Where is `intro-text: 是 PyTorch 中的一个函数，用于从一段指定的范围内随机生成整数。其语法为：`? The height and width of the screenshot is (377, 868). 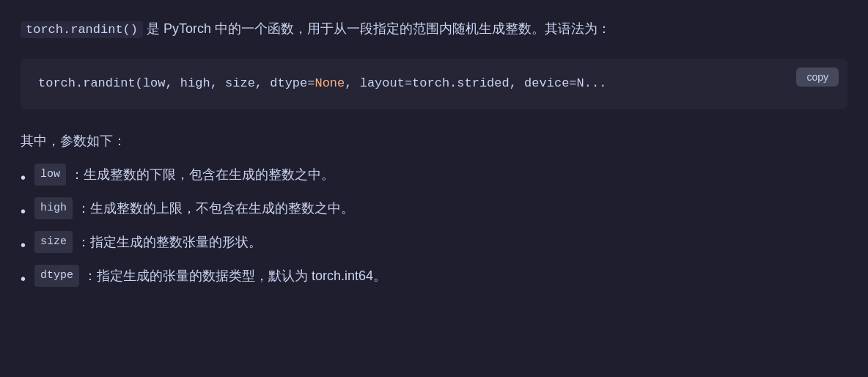
intro-text: 是 PyTorch 中的一个函数，用于从一段指定的范围内随机生成整数。其语法为： is located at coordinates (377, 29).